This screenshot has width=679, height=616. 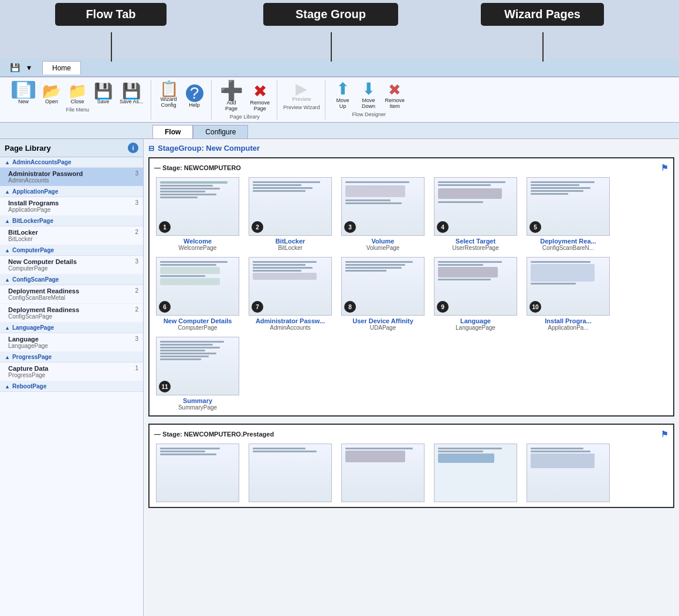 What do you see at coordinates (369, 95) in the screenshot?
I see `btn-move-down: ⬇ MoveDown` at bounding box center [369, 95].